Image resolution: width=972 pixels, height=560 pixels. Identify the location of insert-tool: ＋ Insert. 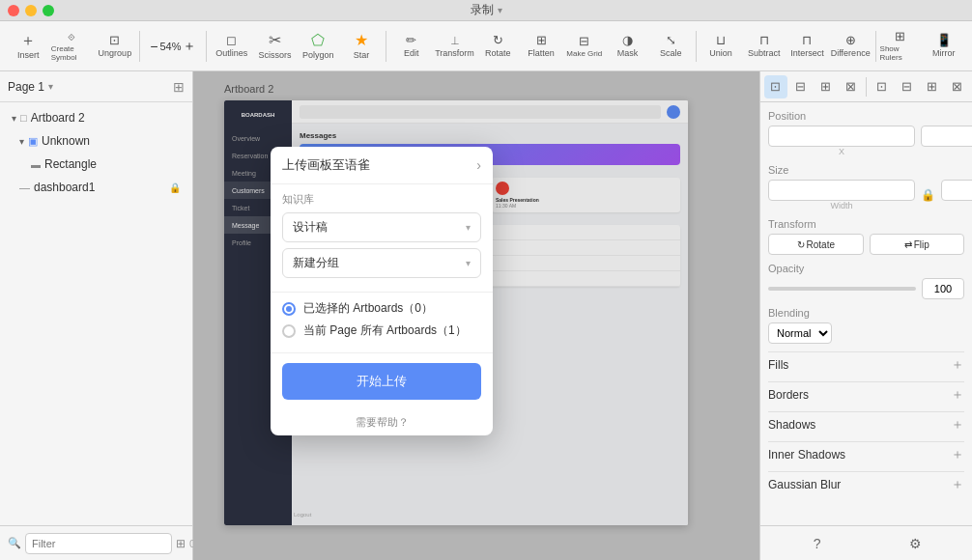
(29, 46).